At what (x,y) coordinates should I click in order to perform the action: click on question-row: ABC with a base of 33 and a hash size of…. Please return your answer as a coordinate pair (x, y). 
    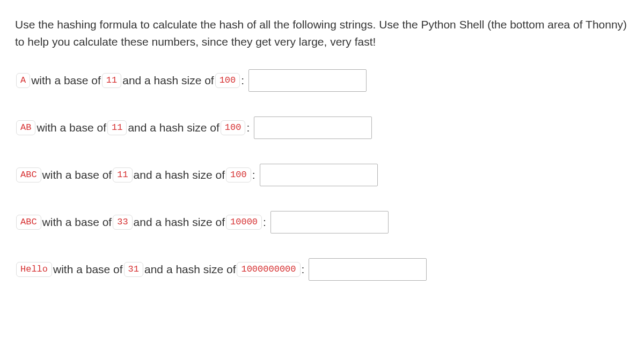
    Looking at the image, I should click on (322, 222).